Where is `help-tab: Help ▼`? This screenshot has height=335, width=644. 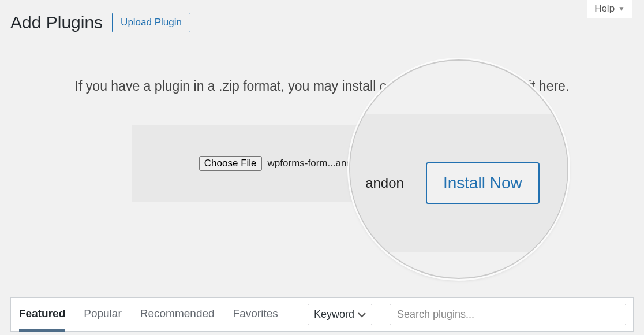
help-tab: Help ▼ is located at coordinates (609, 9).